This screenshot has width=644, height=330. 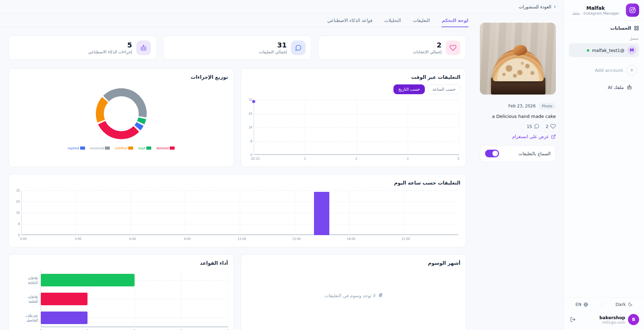 I want to click on sidebar-item-ai-profile: ملفك AI, so click(x=604, y=87).